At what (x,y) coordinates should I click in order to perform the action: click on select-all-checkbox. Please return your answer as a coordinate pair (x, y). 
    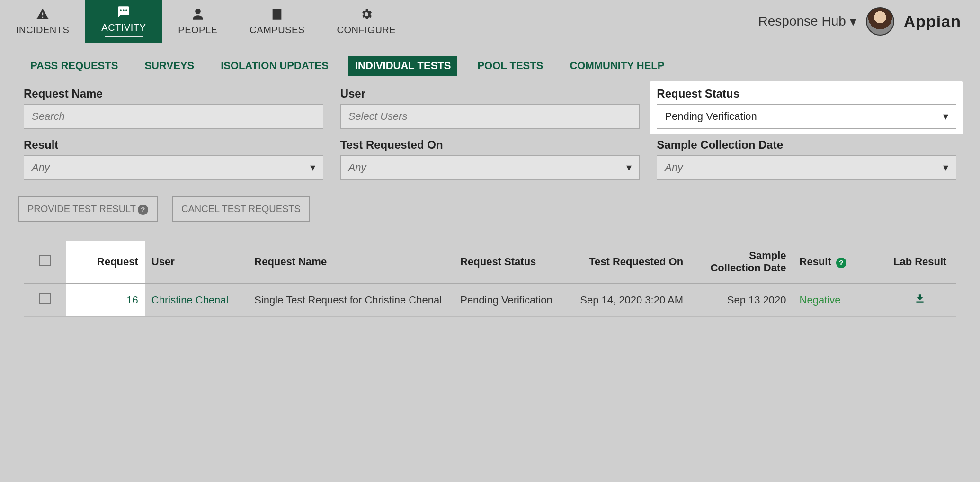
    Looking at the image, I should click on (45, 260).